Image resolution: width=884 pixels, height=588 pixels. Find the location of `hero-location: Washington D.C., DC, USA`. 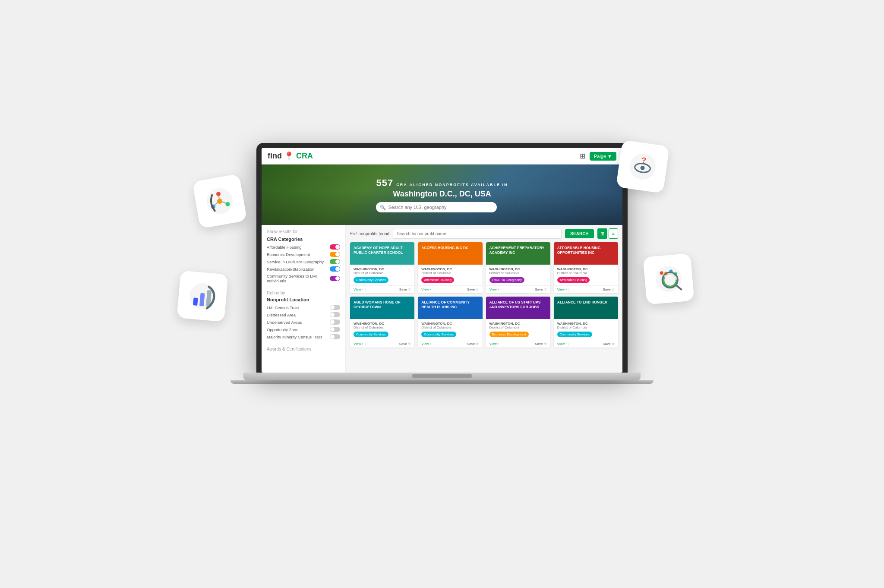

hero-location: Washington D.C., DC, USA is located at coordinates (442, 194).